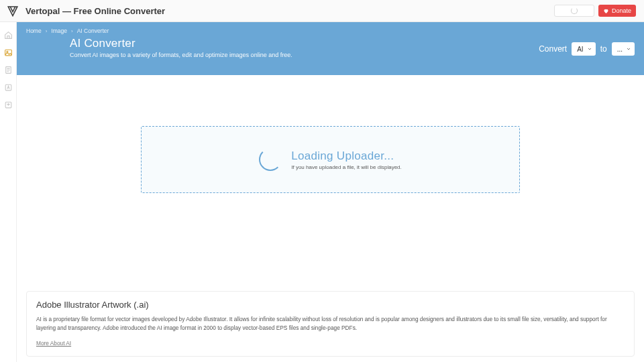 Image resolution: width=644 pixels, height=362 pixels. What do you see at coordinates (606, 11) in the screenshot?
I see `heart-icon` at bounding box center [606, 11].